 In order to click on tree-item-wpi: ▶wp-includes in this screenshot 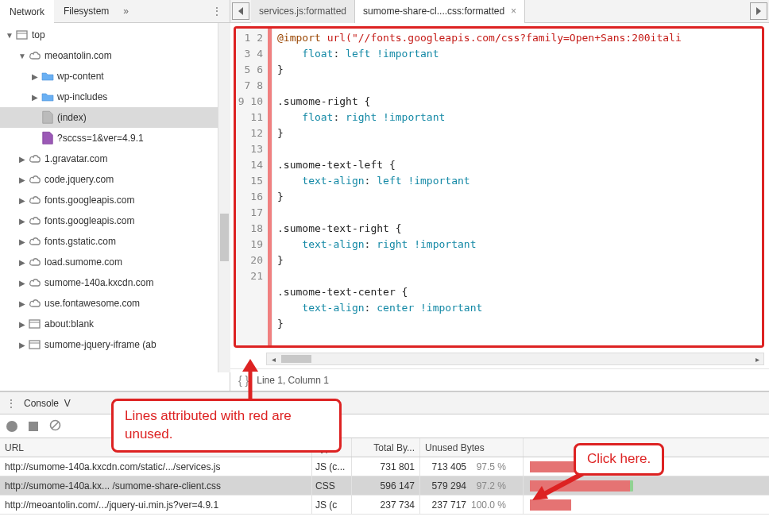, I will do `click(114, 97)`.